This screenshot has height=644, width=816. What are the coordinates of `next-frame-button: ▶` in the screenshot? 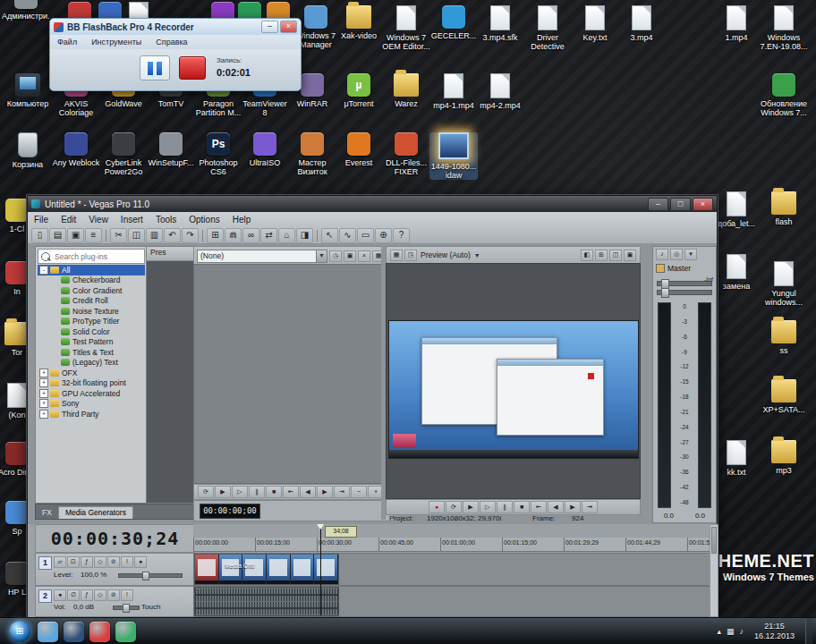 It's located at (573, 507).